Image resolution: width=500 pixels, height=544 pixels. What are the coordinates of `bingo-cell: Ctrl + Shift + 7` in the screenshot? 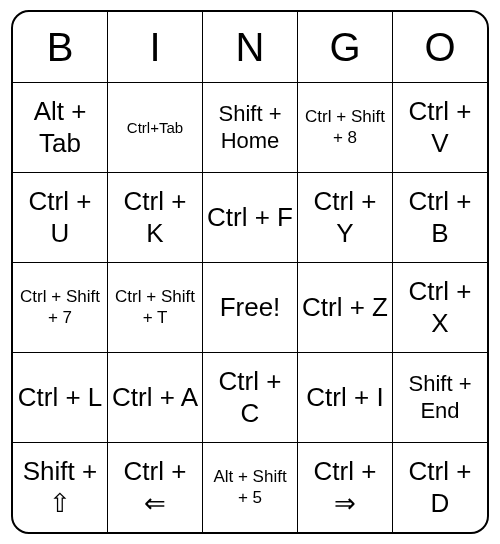 It's located at (60, 308).